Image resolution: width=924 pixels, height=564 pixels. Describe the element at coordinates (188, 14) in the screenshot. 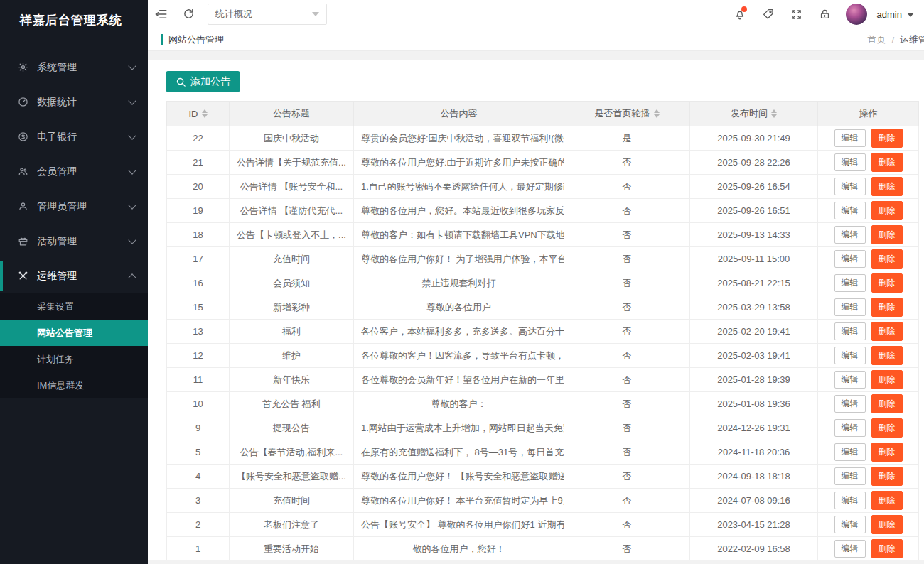

I see `refresh-icon` at that location.